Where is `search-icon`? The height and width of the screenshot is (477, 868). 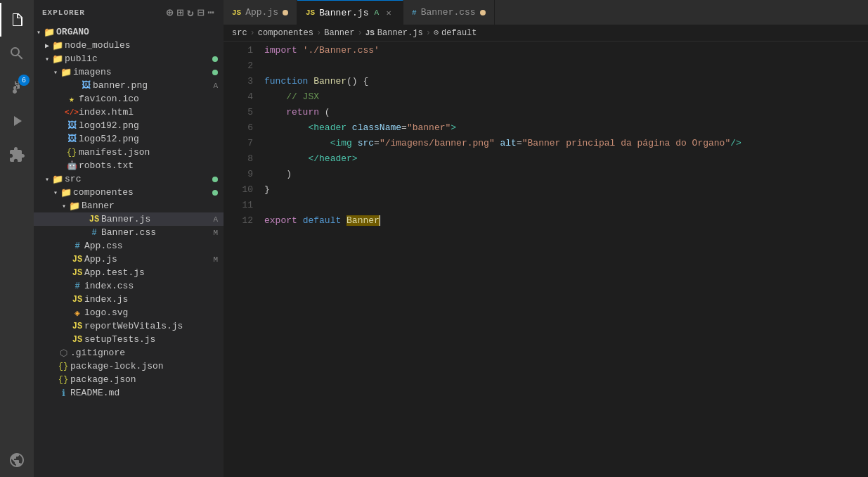
search-icon is located at coordinates (17, 53).